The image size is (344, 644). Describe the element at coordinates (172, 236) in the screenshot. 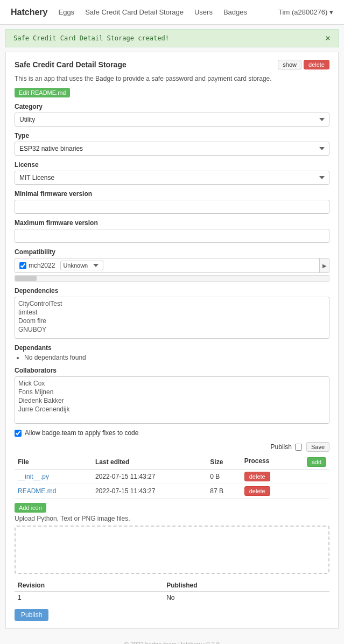

I see `max-fw-input` at that location.